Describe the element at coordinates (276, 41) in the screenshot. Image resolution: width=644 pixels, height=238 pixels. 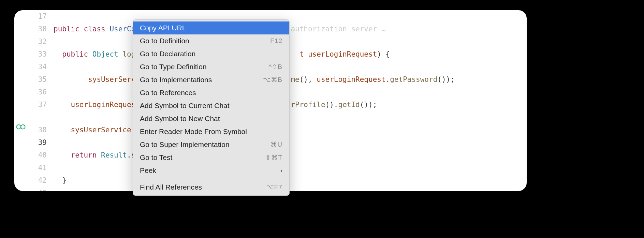
I see `menu-shortcut: F12` at that location.